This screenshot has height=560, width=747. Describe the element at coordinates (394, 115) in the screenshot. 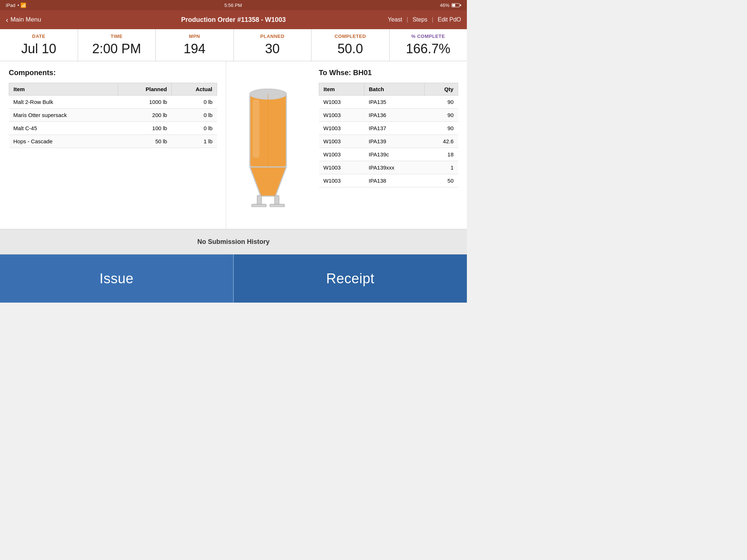

I see `batch-name: IPA136` at that location.